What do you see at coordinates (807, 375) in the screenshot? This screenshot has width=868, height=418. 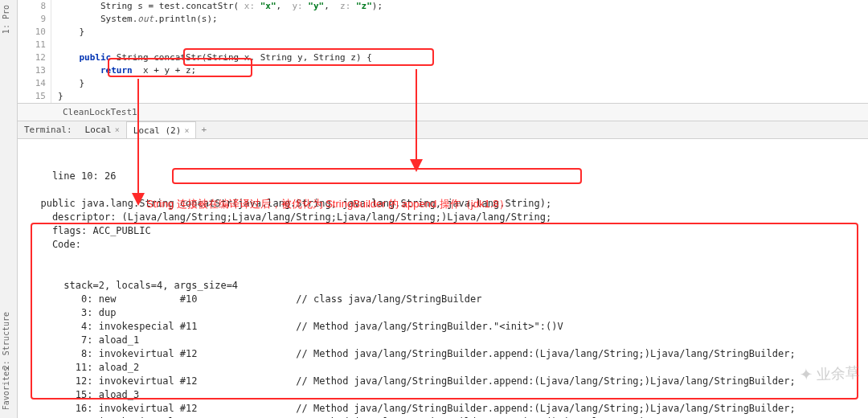 I see `wechat-icon: ✦` at bounding box center [807, 375].